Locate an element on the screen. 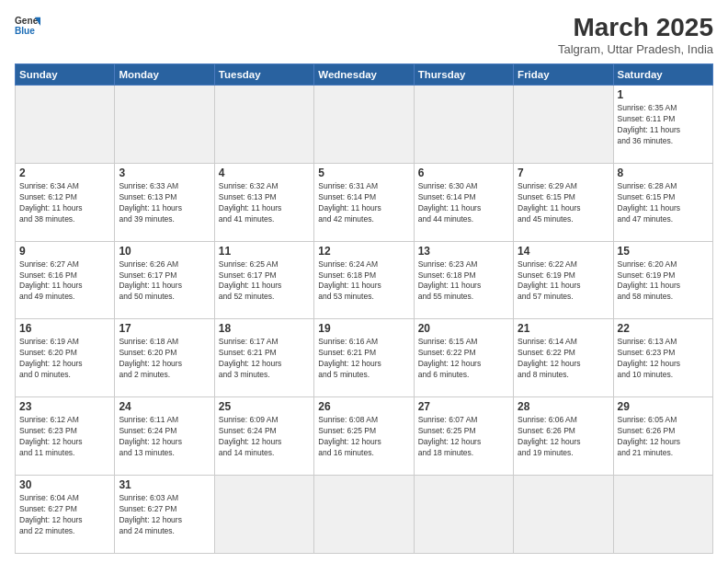  week-row-0: 1Sunrise: 6:35 AMSunset: 6:11 PMDaylight… is located at coordinates (364, 125).